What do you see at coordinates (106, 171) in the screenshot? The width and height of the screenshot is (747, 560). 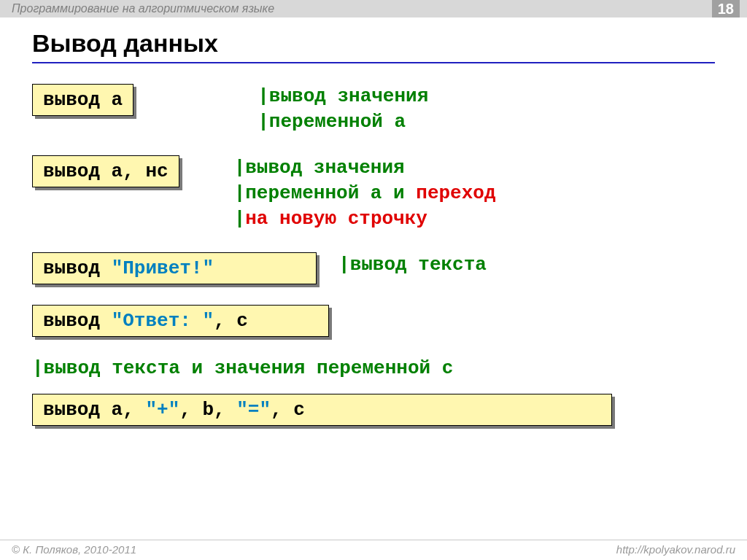 I see `code-token: вывод a, нс` at bounding box center [106, 171].